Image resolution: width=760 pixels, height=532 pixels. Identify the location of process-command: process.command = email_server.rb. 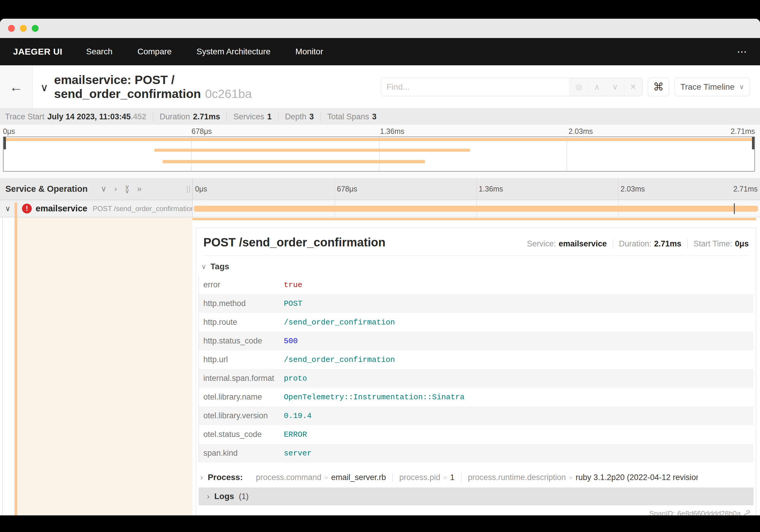
(321, 477).